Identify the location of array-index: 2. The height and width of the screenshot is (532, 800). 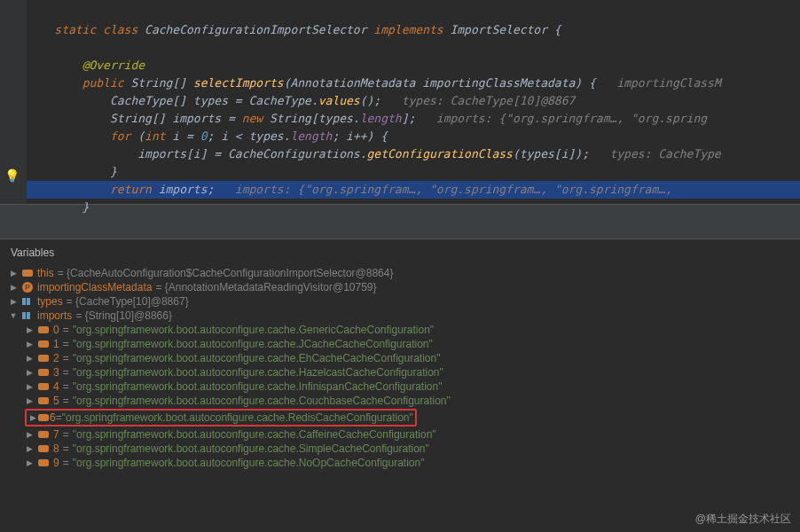
(57, 358).